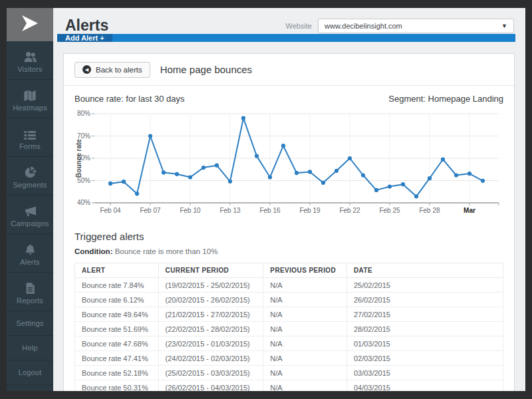  I want to click on table-cell: 28/02/2015, so click(424, 329).